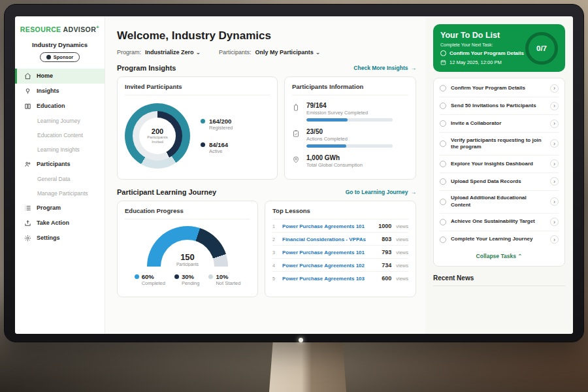 The width and height of the screenshot is (588, 392). Describe the element at coordinates (188, 257) in the screenshot. I see `gauge-center-value: 150` at that location.